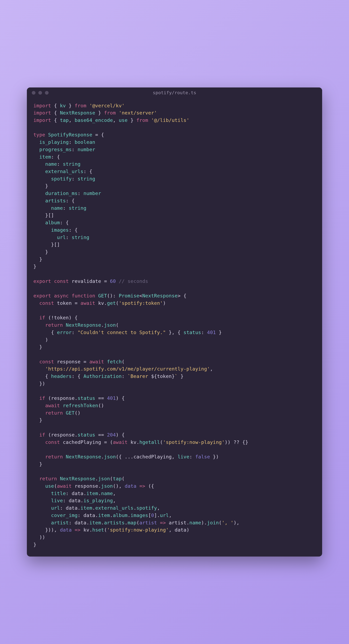 This screenshot has height=644, width=349. I want to click on window-titlebar: spotify/route.ts, so click(175, 93).